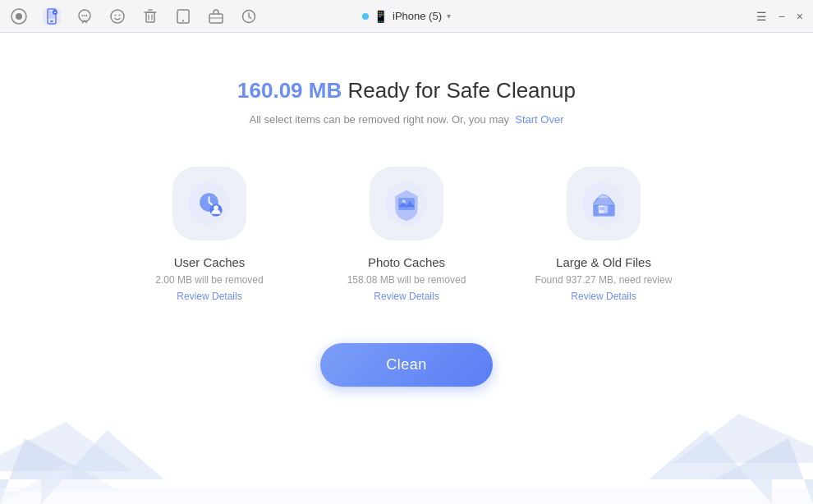  What do you see at coordinates (150, 16) in the screenshot?
I see `trash-nav-icon` at bounding box center [150, 16].